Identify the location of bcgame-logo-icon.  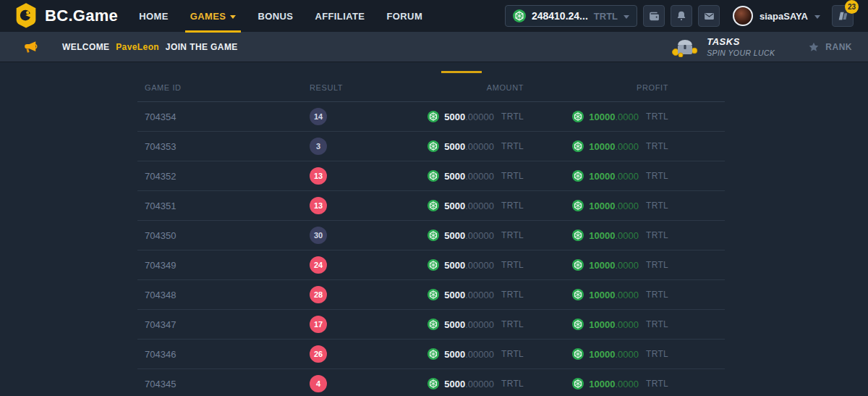
(26, 16).